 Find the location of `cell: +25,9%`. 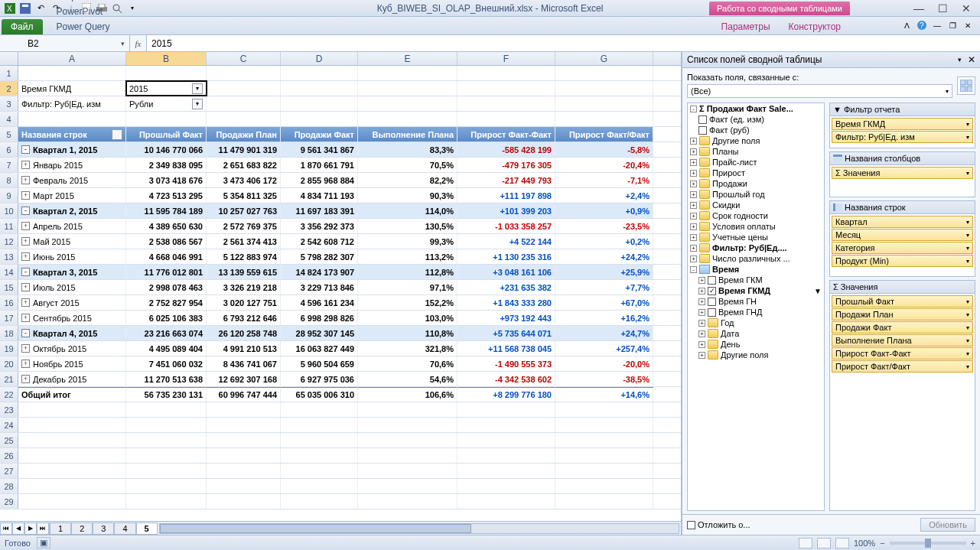

cell: +25,9% is located at coordinates (604, 272).